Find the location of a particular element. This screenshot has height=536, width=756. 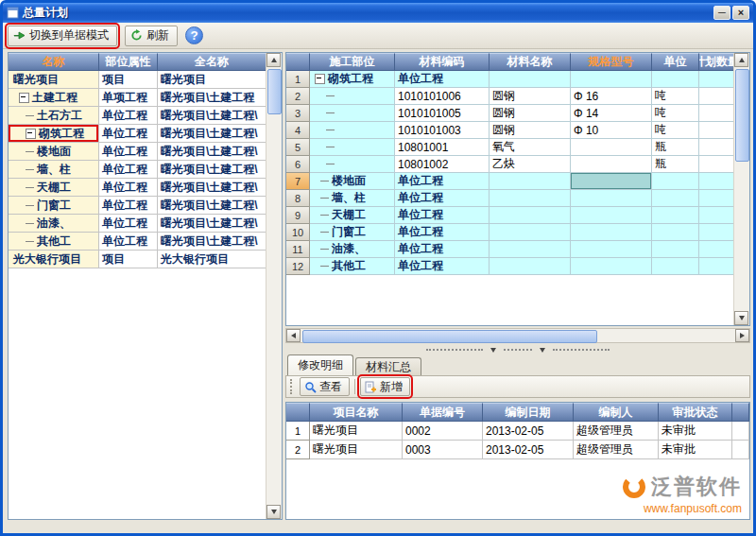

tree-header-attr: 部位属性 is located at coordinates (129, 62).